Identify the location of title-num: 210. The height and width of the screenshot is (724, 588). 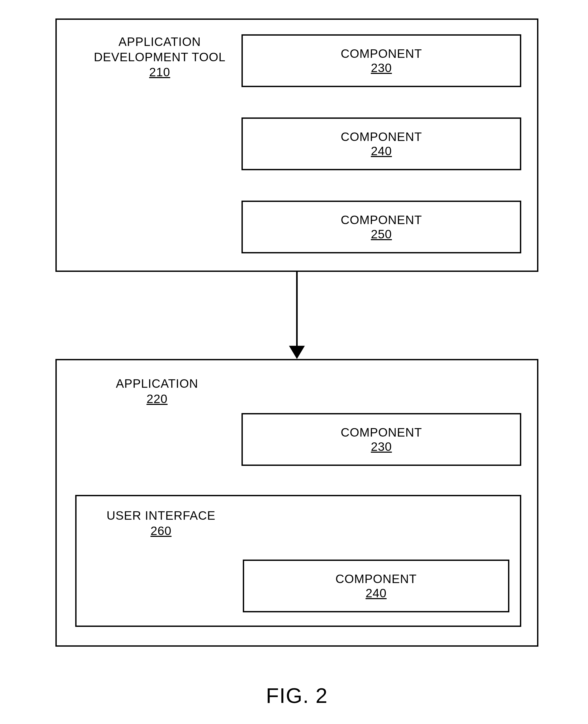
(160, 73).